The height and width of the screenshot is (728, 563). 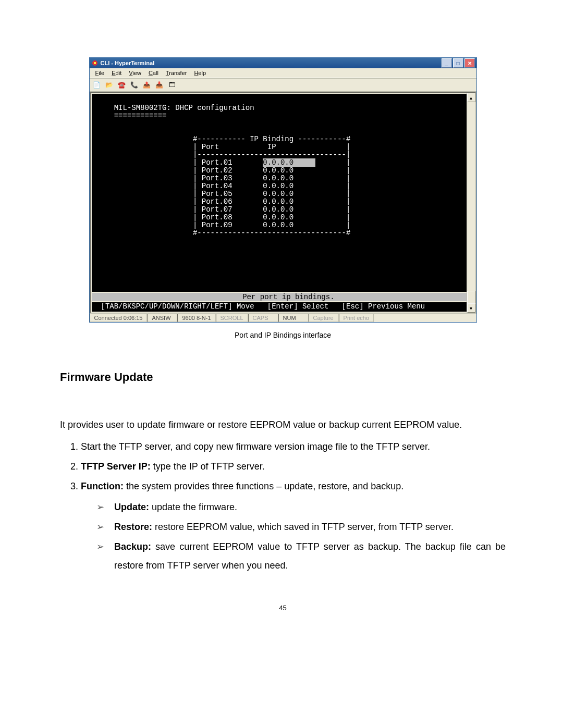 What do you see at coordinates (283, 536) in the screenshot?
I see `sub-list: Update: update the firmware. Restore: re…` at bounding box center [283, 536].